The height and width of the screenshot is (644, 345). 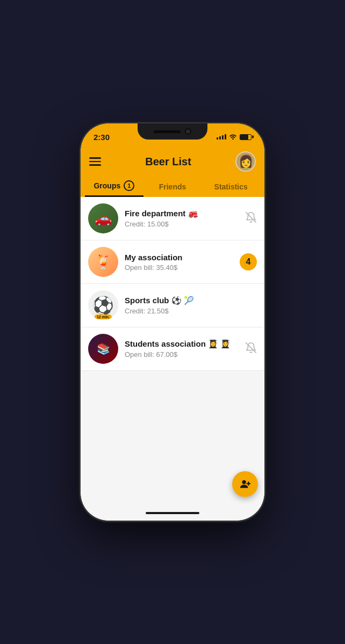 I want to click on status-time: 2:30, so click(x=102, y=137).